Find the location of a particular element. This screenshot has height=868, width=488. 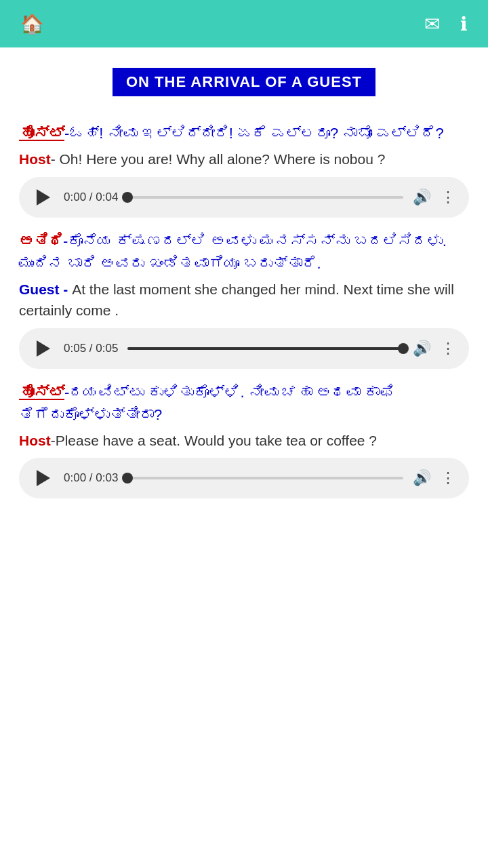

volume-icon-guest1: 🔊 is located at coordinates (422, 349).